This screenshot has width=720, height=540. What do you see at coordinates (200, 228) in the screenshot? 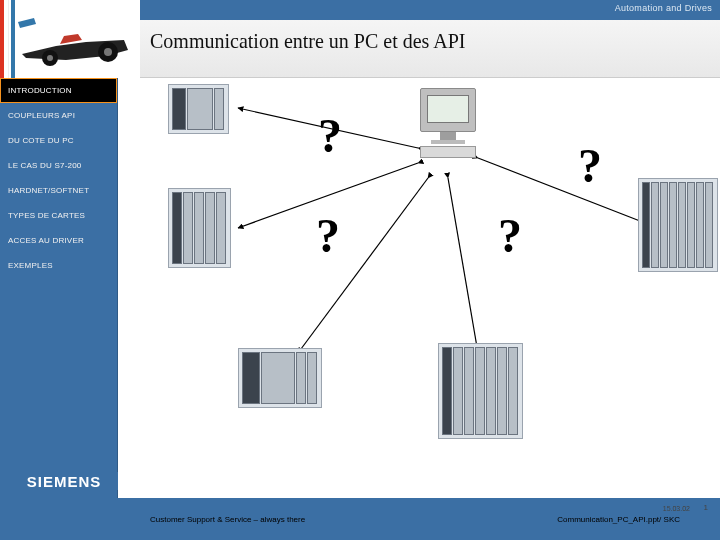
I see `plc-modular-small-icon` at bounding box center [200, 228].